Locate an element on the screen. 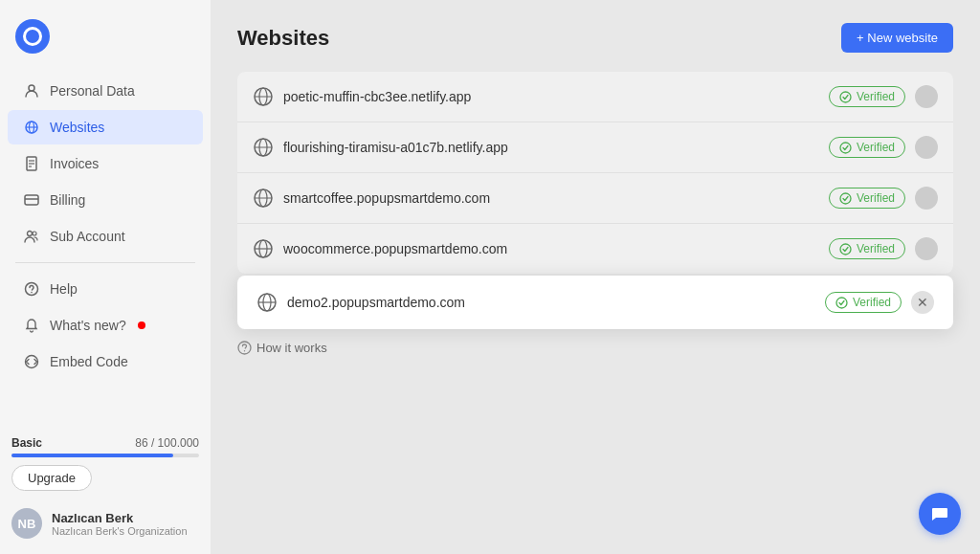 This screenshot has height=554, width=980. new-website-button: + New website is located at coordinates (898, 38).